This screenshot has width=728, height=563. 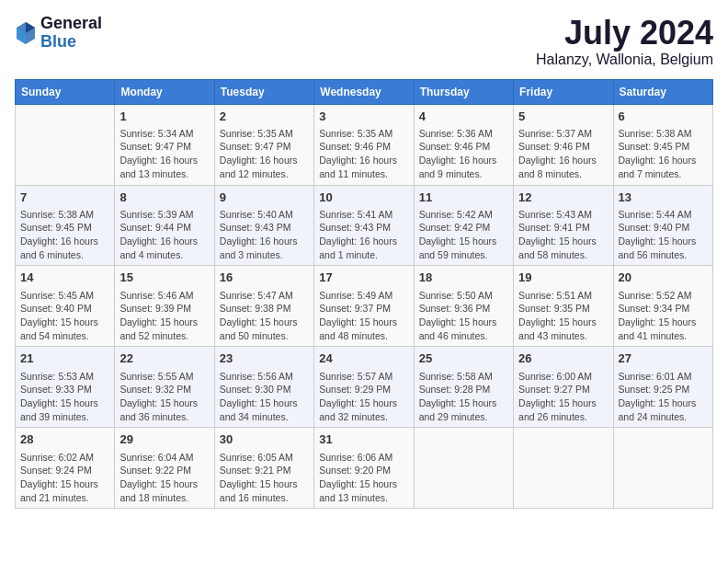 What do you see at coordinates (165, 144) in the screenshot?
I see `calendar-cell: 1Sunrise: 5:34 AMSunset: 9:47 PMDaylight…` at bounding box center [165, 144].